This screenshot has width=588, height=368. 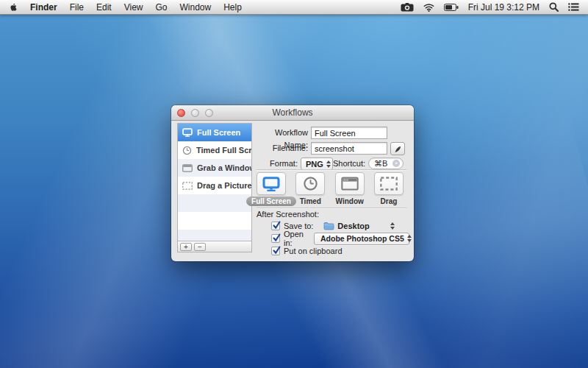 What do you see at coordinates (353, 226) in the screenshot?
I see `save-to-value: Desktop` at bounding box center [353, 226].